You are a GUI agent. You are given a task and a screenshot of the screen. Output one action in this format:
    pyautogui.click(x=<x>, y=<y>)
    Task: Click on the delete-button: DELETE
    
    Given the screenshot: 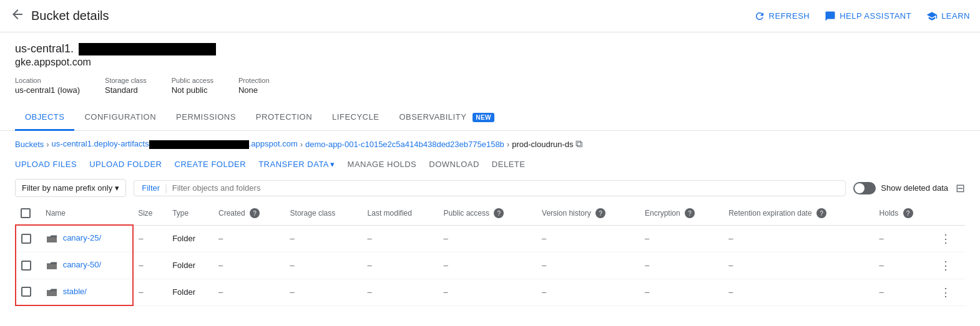 What is the action you would take?
    pyautogui.click(x=509, y=165)
    